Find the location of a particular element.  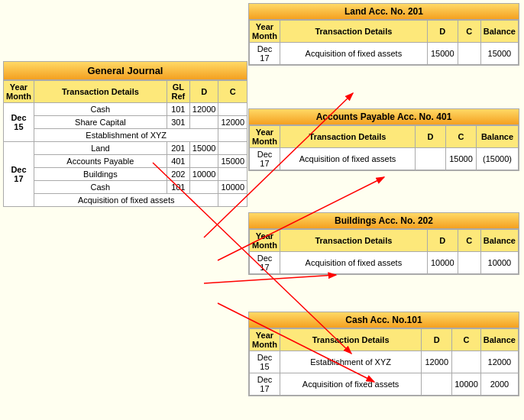

land-row-d: 15000 is located at coordinates (442, 53).